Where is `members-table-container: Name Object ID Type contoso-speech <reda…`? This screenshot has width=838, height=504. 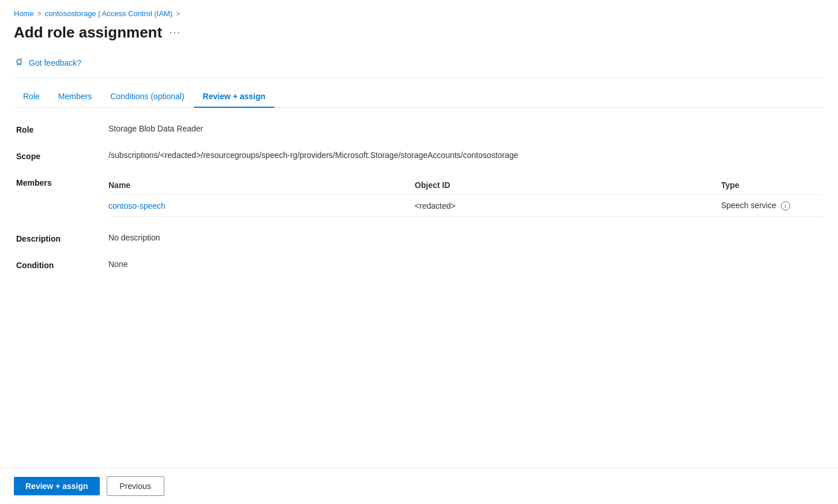 members-table-container: Name Object ID Type contoso-speech <reda… is located at coordinates (465, 197).